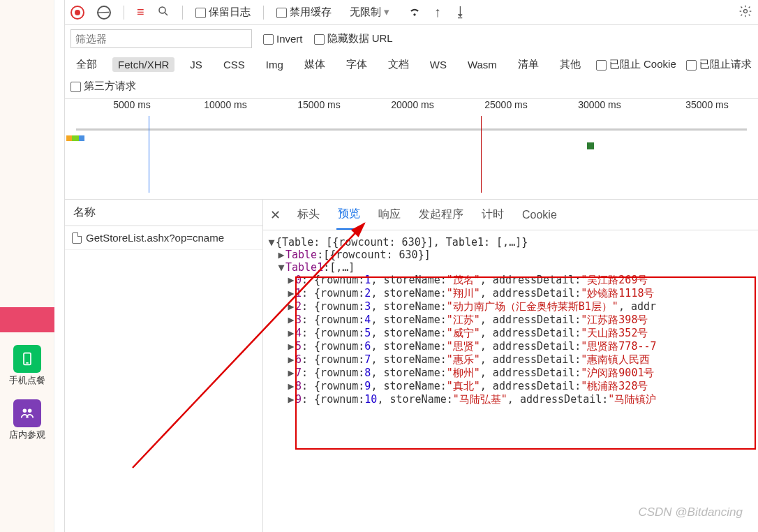 The height and width of the screenshot is (532, 758). I want to click on timeline-tick: 30000 ms, so click(599, 105).